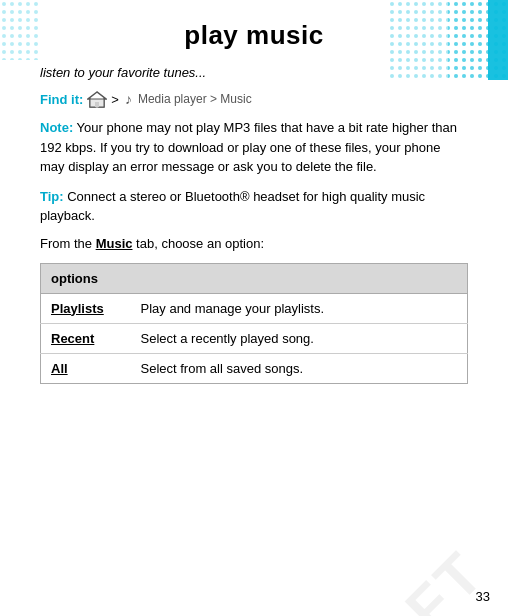 The height and width of the screenshot is (616, 508). What do you see at coordinates (114, 244) in the screenshot?
I see `from-bold-word: Music` at bounding box center [114, 244].